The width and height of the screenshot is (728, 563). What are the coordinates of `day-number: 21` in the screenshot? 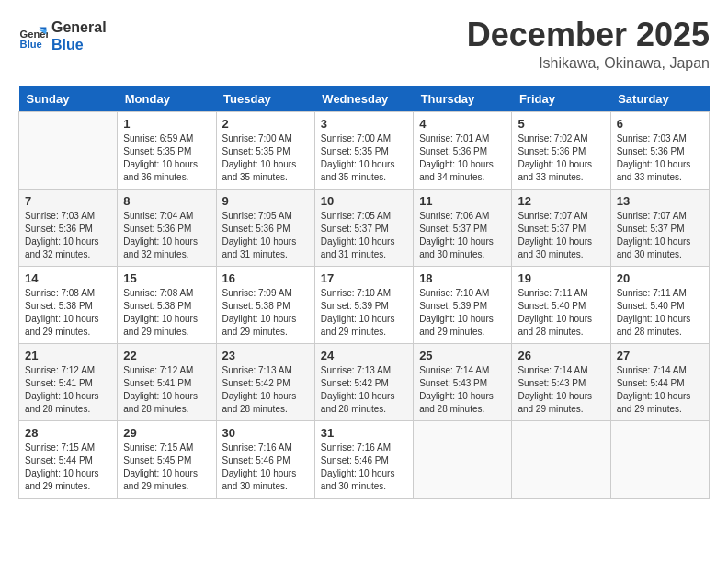 It's located at (68, 355).